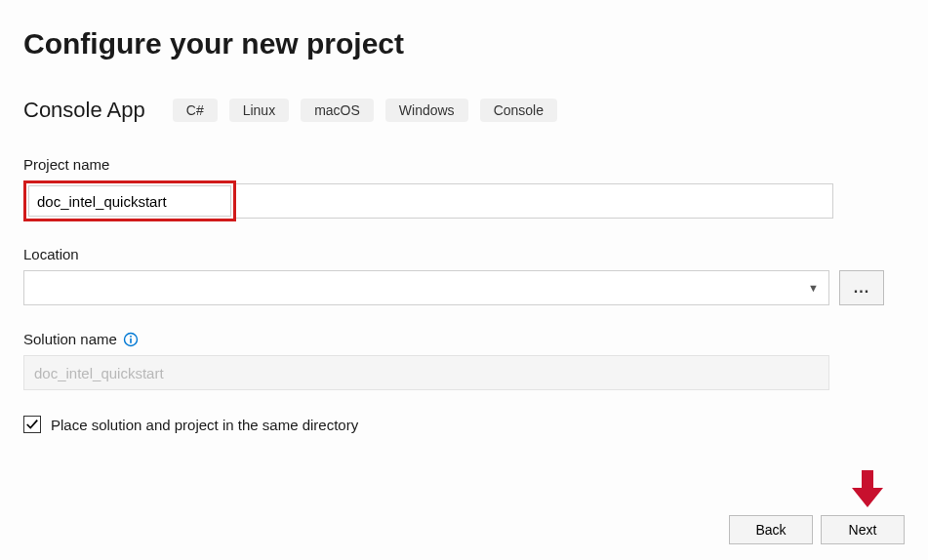 The image size is (928, 560). I want to click on location-group: Location ▼ ..., so click(464, 275).